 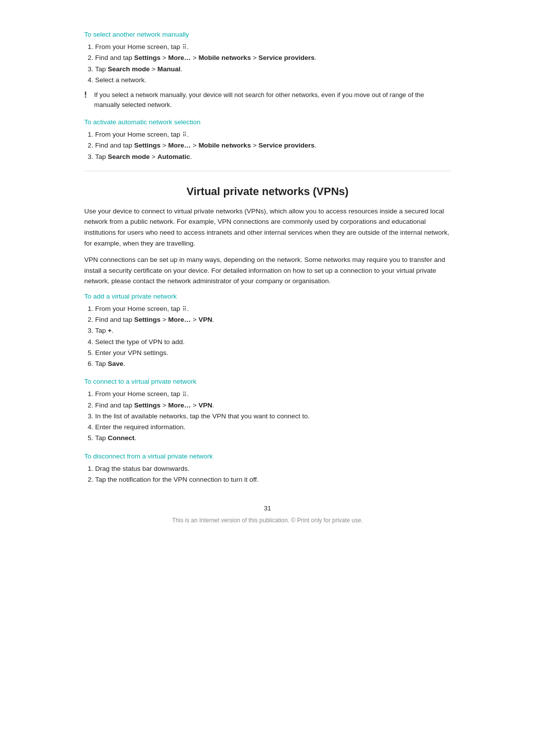 What do you see at coordinates (272, 416) in the screenshot?
I see `steps-connect-vpn: From your Home screen, tap ⠿. Find and t…` at bounding box center [272, 416].